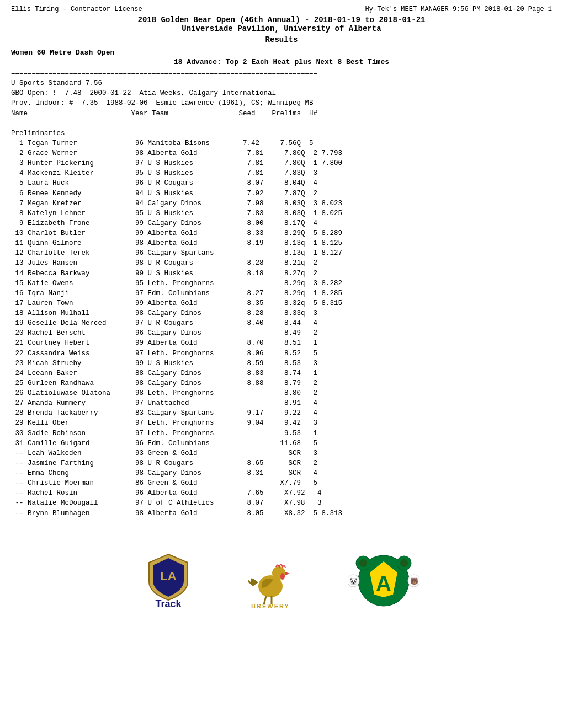 This screenshot has height=728, width=563. What do you see at coordinates (384, 581) in the screenshot?
I see `ualberta-logo: A 🐼 🐻` at bounding box center [384, 581].